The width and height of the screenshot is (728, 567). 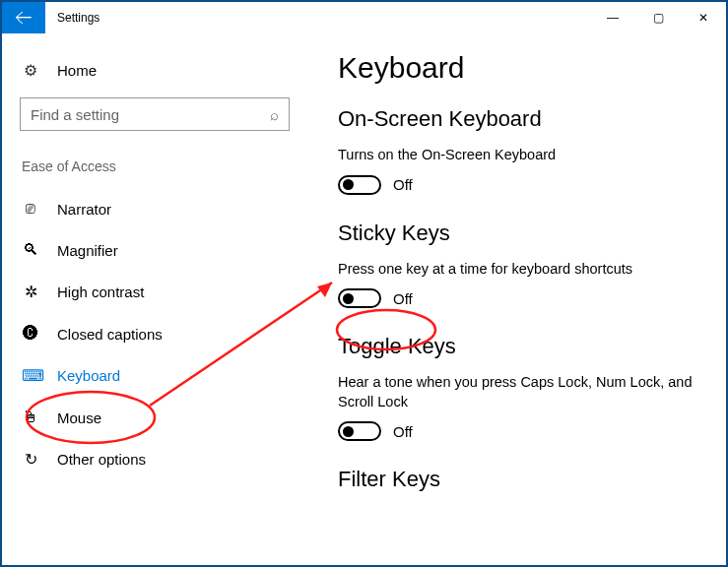 I want to click on sidebar-item-keyboard: ⌨ Keyboard, so click(x=155, y=376).